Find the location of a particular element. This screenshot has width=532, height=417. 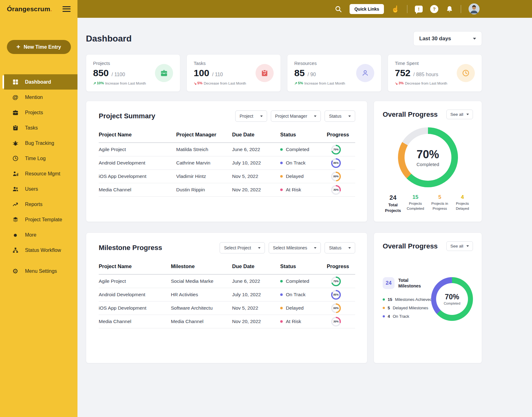

legend-dot is located at coordinates (384, 308).